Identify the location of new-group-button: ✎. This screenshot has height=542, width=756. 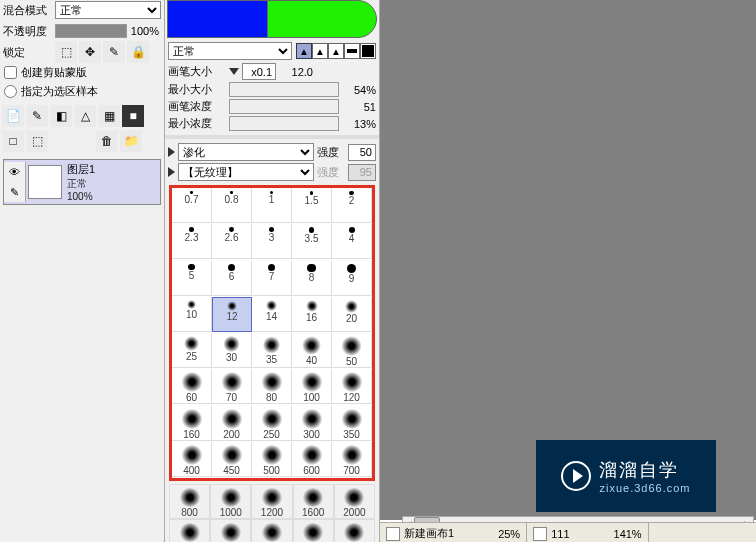
(37, 116).